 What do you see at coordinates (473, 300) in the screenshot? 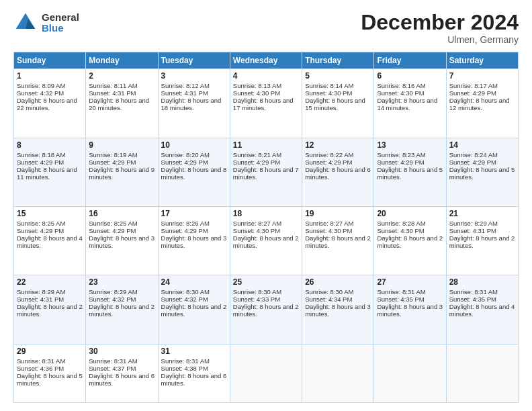
I see `sunset-label: Sunset: 4:35 PM` at bounding box center [473, 300].